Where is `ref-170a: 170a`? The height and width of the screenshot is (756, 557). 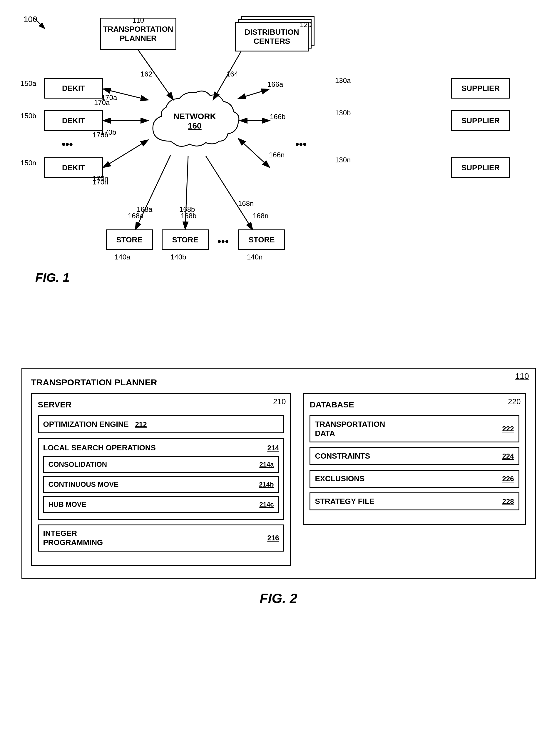
ref-170a: 170a is located at coordinates (102, 103).